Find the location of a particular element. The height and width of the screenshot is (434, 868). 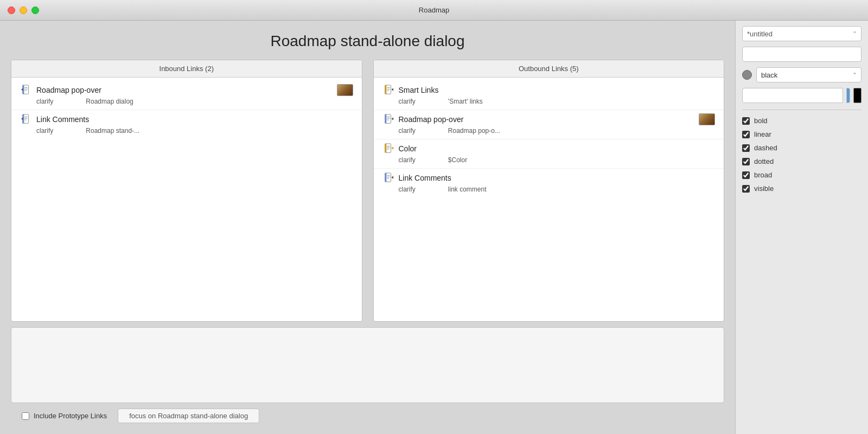

right-panel: *untitled ⌃ black ⌃ ▲ ▼ is located at coordinates (802, 227).